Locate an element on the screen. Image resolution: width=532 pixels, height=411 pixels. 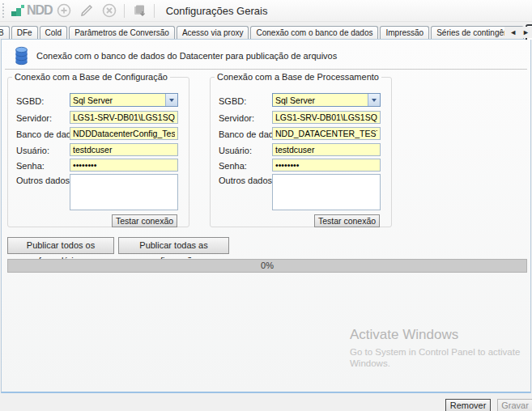
progress-percent-label: 0% is located at coordinates (267, 265).